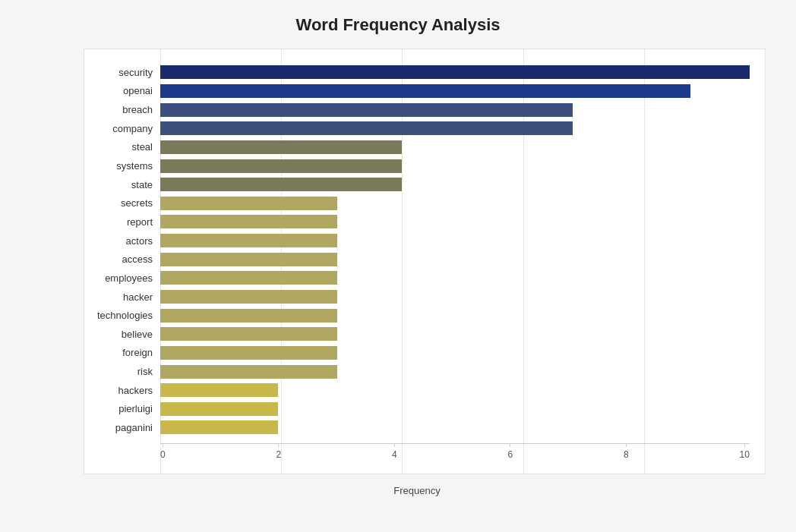 This screenshot has height=532, width=796. Describe the element at coordinates (417, 110) in the screenshot. I see `bar-row: breach` at that location.